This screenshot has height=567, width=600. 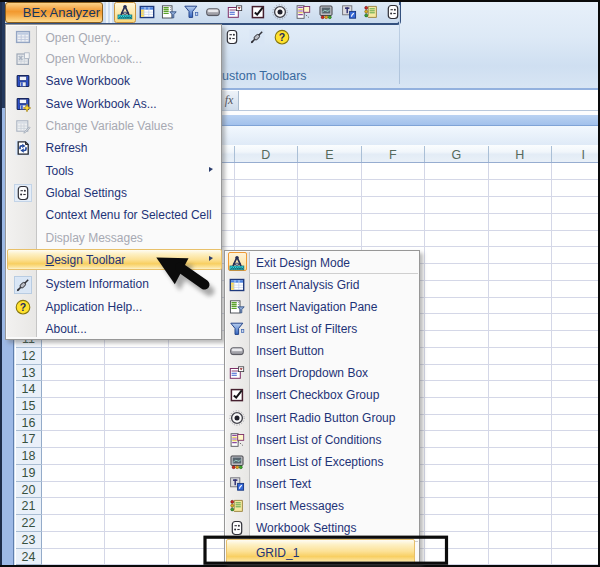 What do you see at coordinates (29, 356) in the screenshot?
I see `svg-text: 12` at bounding box center [29, 356].